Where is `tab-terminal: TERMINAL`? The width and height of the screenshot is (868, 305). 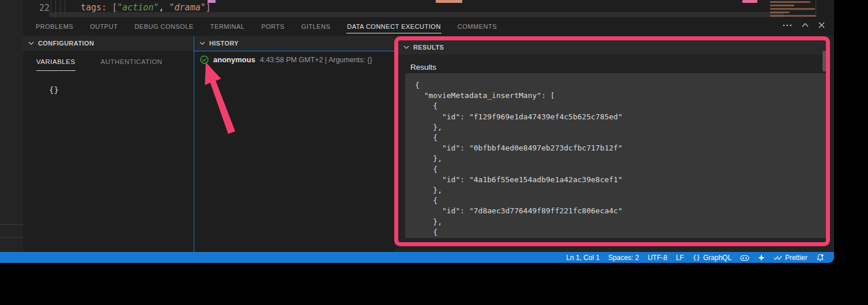 tab-terminal: TERMINAL is located at coordinates (228, 27).